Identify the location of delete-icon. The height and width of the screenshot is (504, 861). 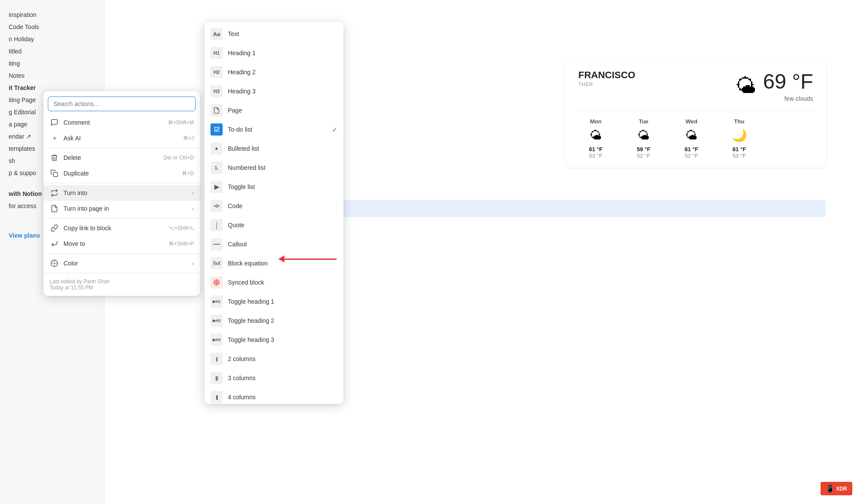
(54, 158).